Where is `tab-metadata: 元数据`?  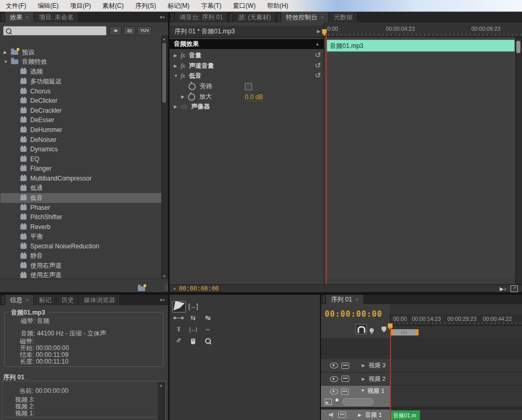
tab-metadata: 元数据 is located at coordinates (343, 17).